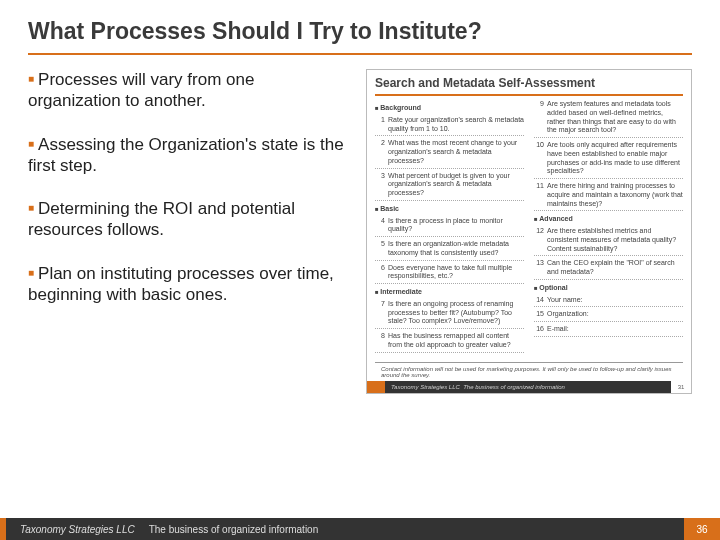 The width and height of the screenshot is (720, 540). I want to click on slide-title: What Processes Should I Try to Institute…, so click(360, 32).